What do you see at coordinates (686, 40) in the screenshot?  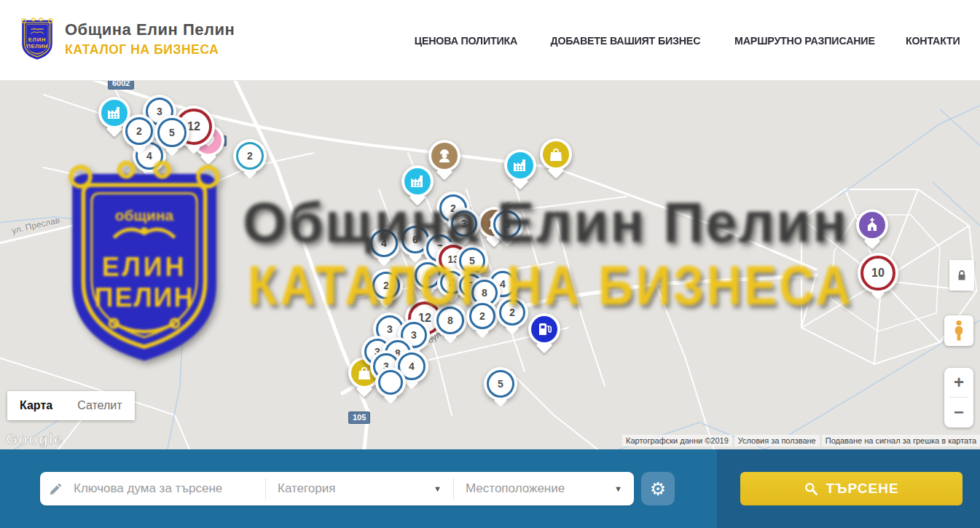 I see `main-nav: ЦЕНОВА ПОЛИТИКА ДОБАВЕТЕ ВАШИЯТ БИЗНЕС М…` at bounding box center [686, 40].